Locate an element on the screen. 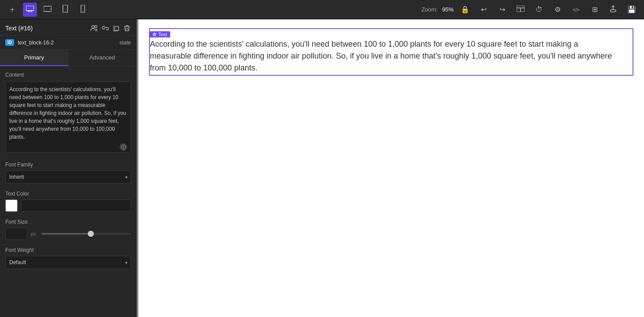 This screenshot has width=644, height=317. desktop-view-button is located at coordinates (30, 10).